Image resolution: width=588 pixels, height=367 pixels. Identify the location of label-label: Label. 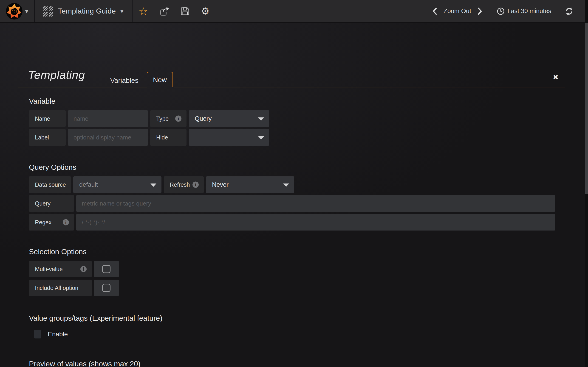
(47, 137).